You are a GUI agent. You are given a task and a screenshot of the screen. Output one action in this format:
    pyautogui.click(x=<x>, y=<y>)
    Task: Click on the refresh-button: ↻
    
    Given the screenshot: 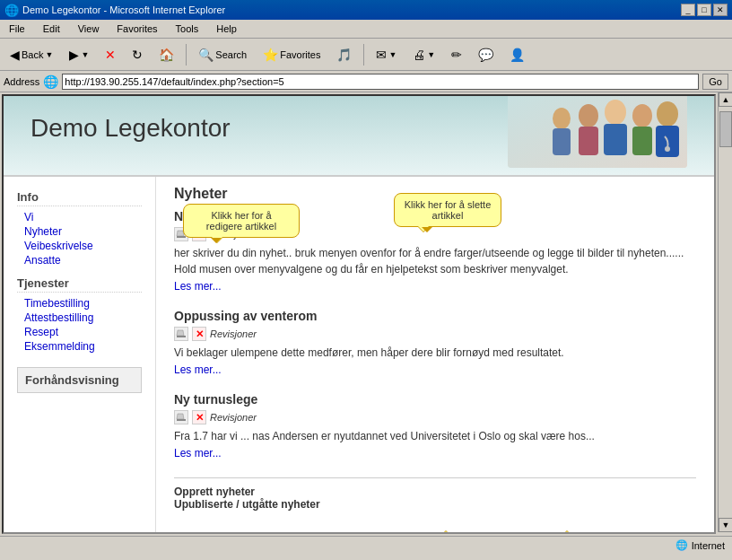 What is the action you would take?
    pyautogui.click(x=137, y=55)
    